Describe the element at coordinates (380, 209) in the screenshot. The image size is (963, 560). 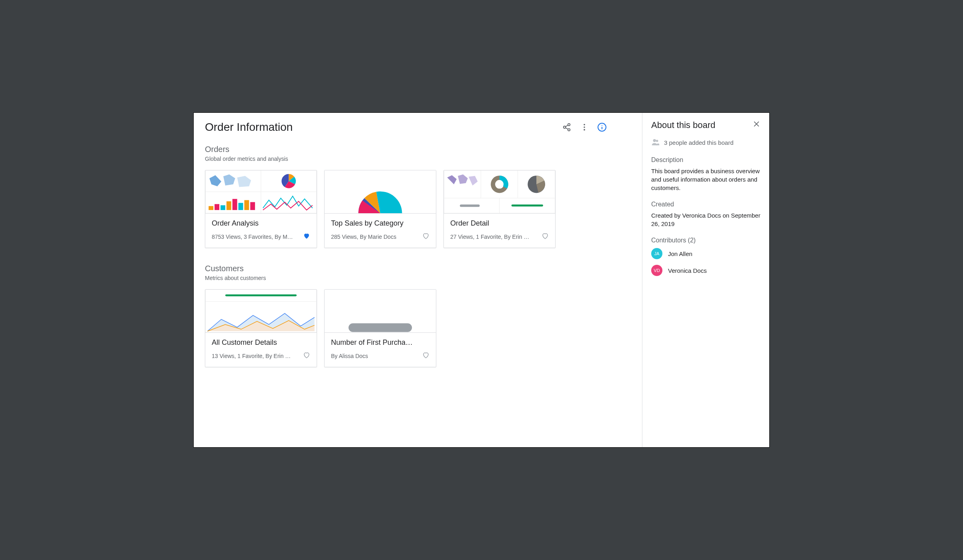
I see `card-top-sales: Top Sales by Category 285 Views, By Mari…` at that location.